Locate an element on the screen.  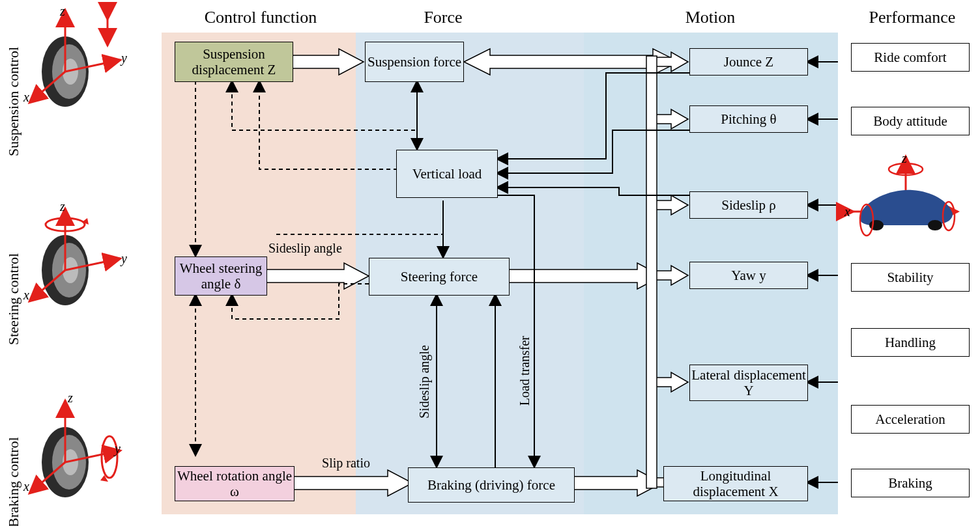
box-suspension-force: Suspension force is located at coordinates (414, 62).